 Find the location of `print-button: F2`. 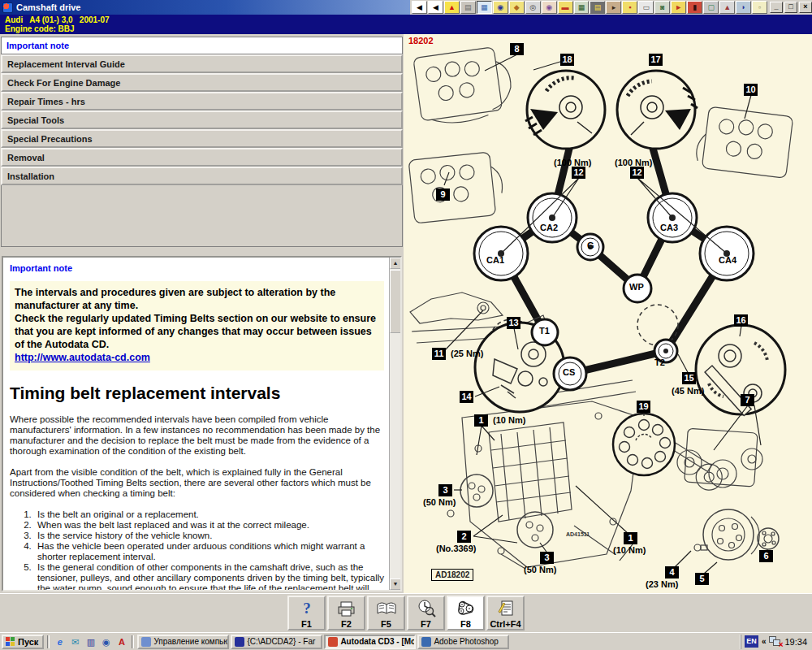

print-button: F2 is located at coordinates (346, 613).